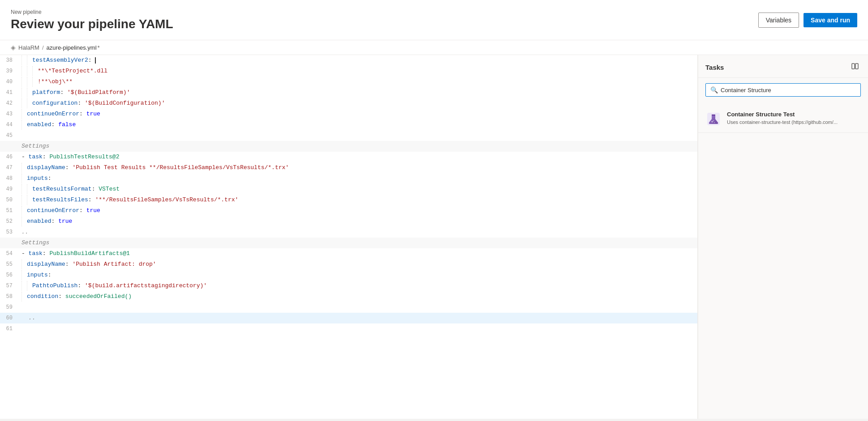  Describe the element at coordinates (348, 200) in the screenshot. I see `code-line-50: 50 testResultsFiles: '**/ResultsFileSamp…` at that location.